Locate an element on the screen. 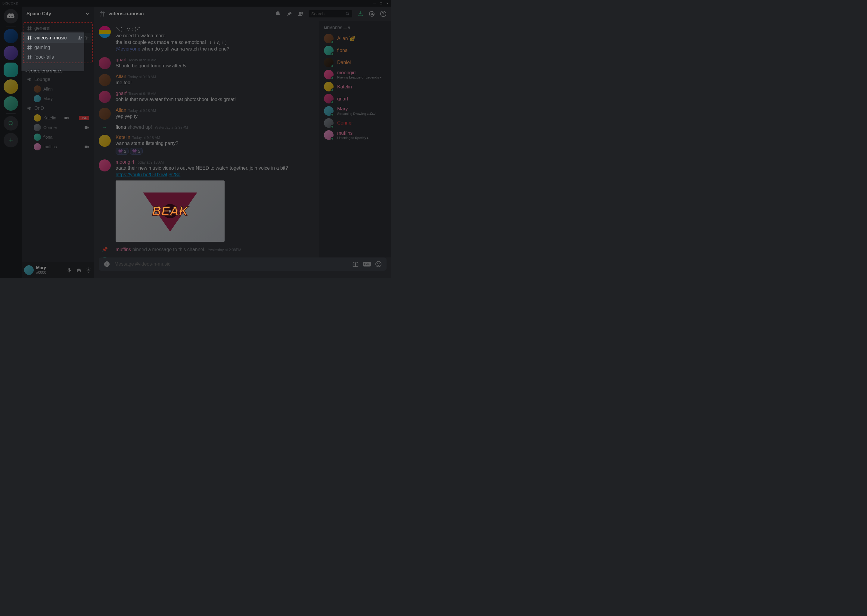  window-close-icon: ✕ is located at coordinates (388, 3).